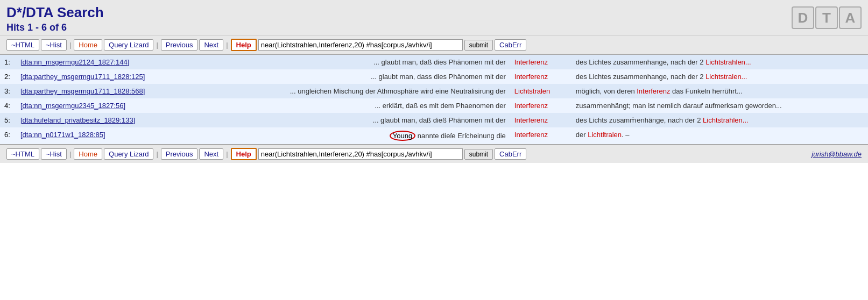 Image resolution: width=868 pixels, height=300 pixels. What do you see at coordinates (434, 62) in the screenshot?
I see `table-row: 1: [dta:nn_msgermgu2124_1827:144] ... gl…` at bounding box center [434, 62].